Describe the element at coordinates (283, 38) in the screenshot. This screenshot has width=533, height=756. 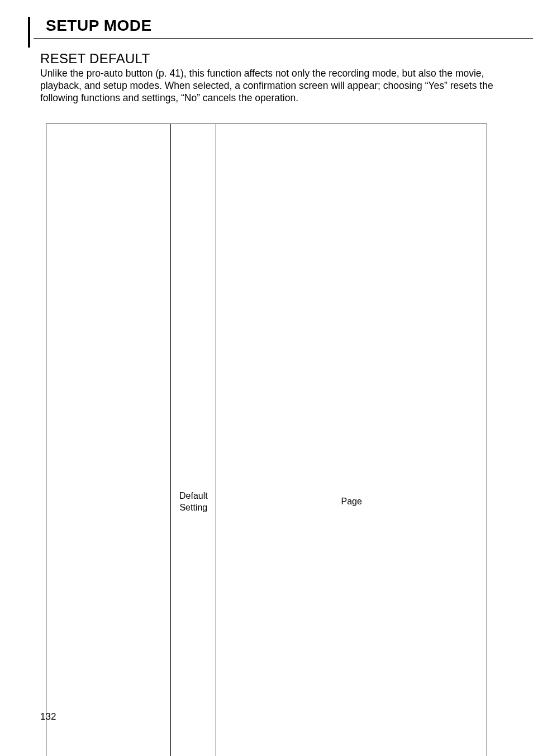
I see `title-underline` at that location.